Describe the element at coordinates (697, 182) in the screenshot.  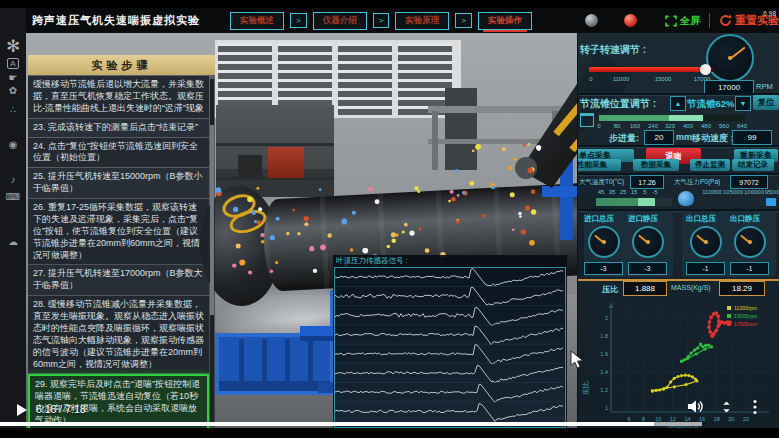
I see `pressure-label: 大气压力P0(Pa)` at that location.